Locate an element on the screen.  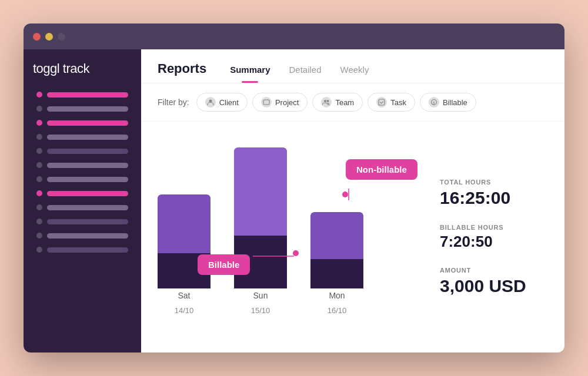
bar-date-sat: 14/10 is located at coordinates (185, 310).